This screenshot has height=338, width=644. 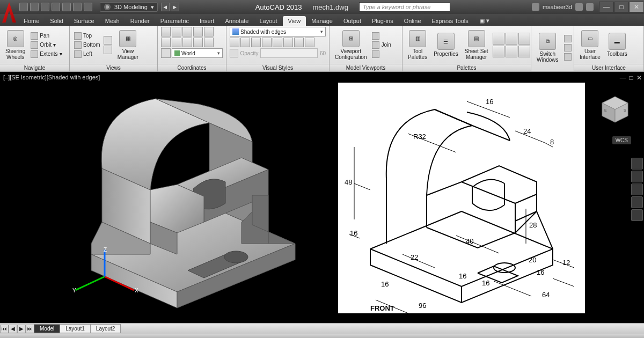 What do you see at coordinates (295, 21) in the screenshot?
I see `tab-view: View` at bounding box center [295, 21].